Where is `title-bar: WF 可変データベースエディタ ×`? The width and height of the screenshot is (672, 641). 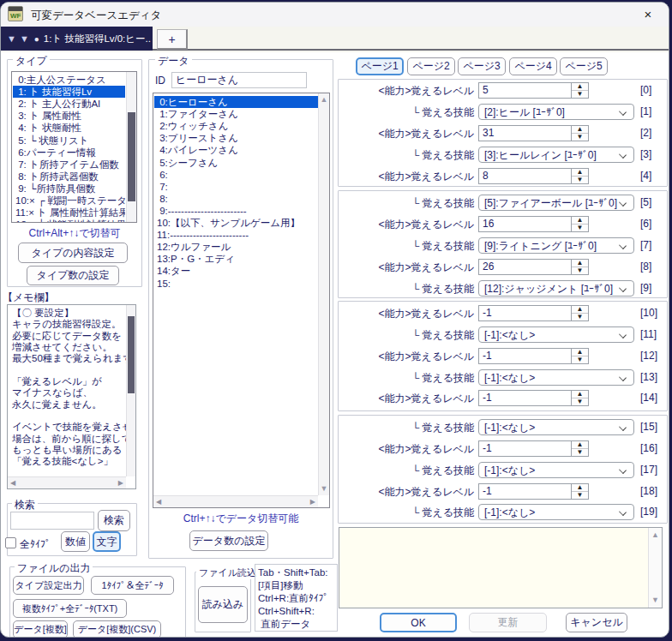 title-bar: WF 可変データベースエディタ × is located at coordinates (334, 15).